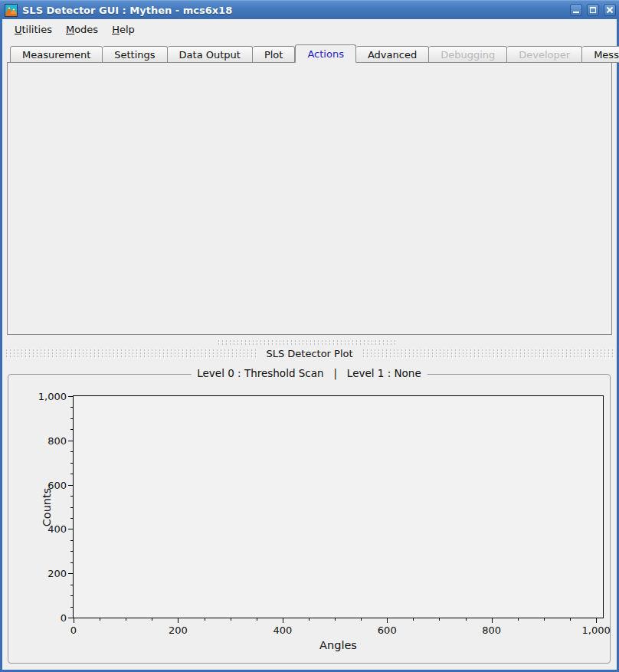  What do you see at coordinates (601, 54) in the screenshot?
I see `tab-messages: Messages` at bounding box center [601, 54].